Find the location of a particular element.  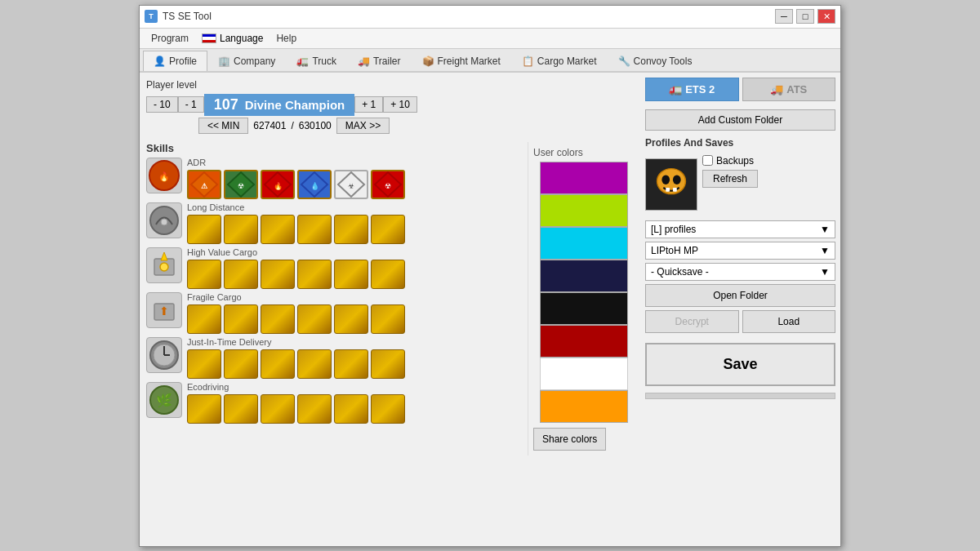

tab-trailer: 🚚 Trailer is located at coordinates (379, 60).